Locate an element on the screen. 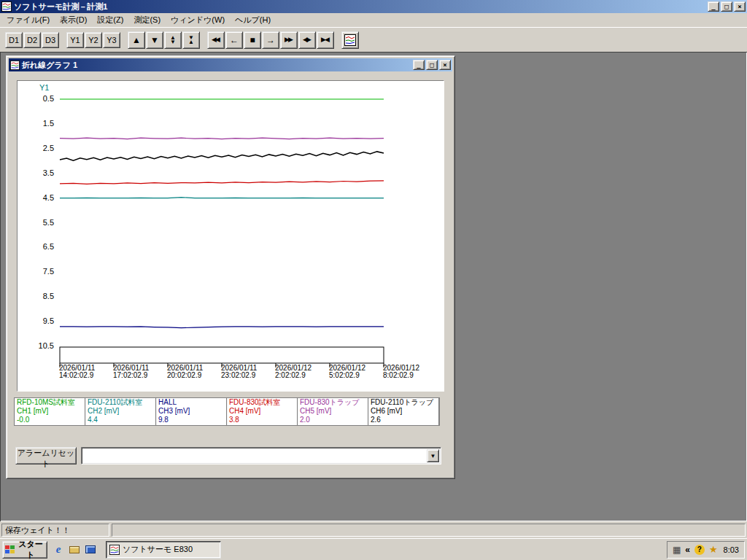  y3-button: Y3 is located at coordinates (112, 40).